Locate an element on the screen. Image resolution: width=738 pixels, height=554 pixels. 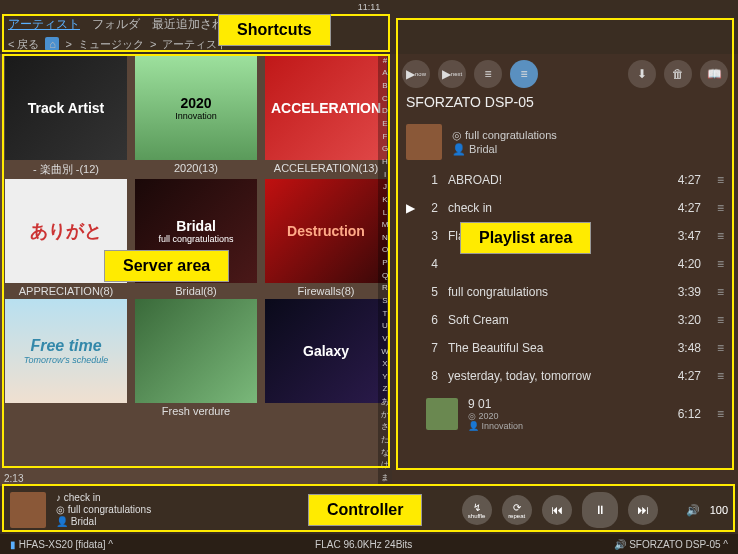
alpha-letter: A is located at coordinates (385, 74).